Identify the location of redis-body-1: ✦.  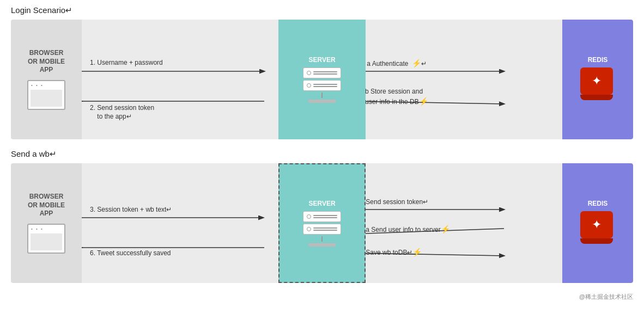
(597, 81).